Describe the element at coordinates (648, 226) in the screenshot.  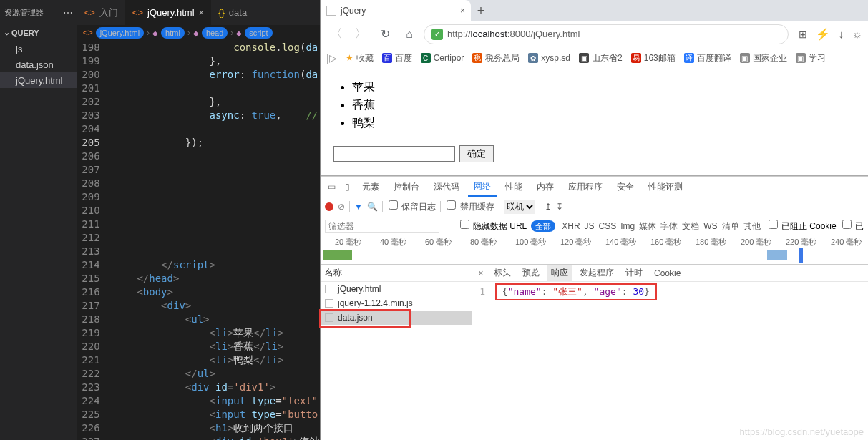
I see `type-filter: 媒体` at that location.